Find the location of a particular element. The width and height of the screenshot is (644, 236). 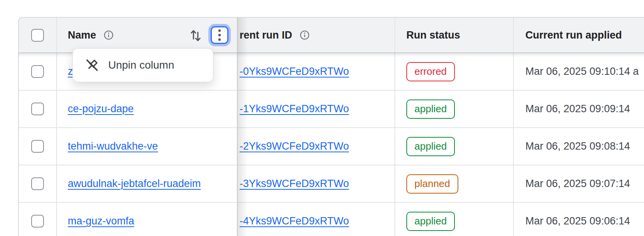

name-column-header: Name is located at coordinates (147, 35).